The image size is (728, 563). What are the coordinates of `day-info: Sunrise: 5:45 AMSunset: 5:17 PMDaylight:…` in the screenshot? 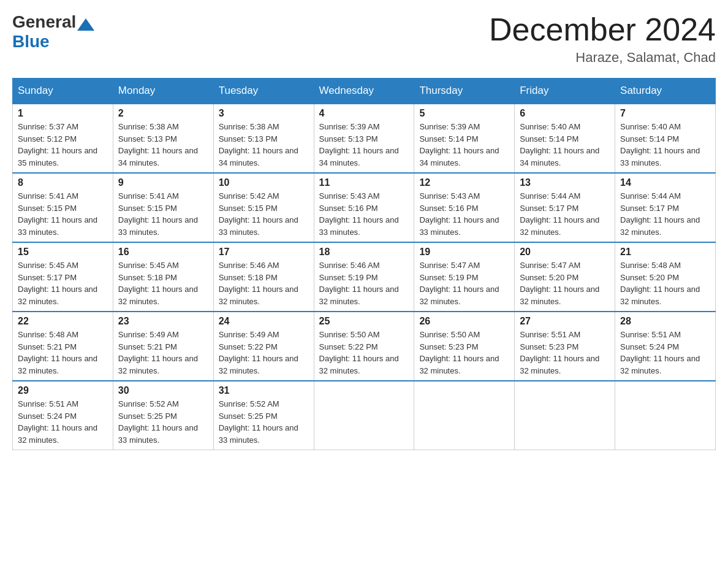 It's located at (58, 283).